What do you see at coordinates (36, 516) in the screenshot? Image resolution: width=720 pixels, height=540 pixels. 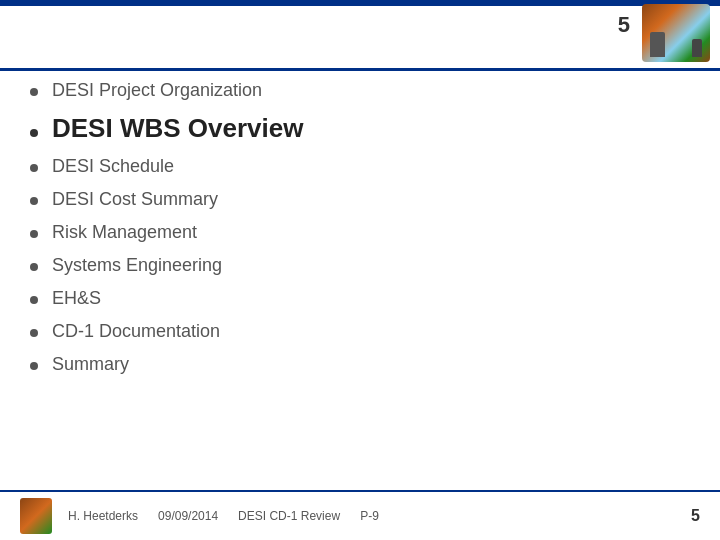 I see `footer-logo` at bounding box center [36, 516].